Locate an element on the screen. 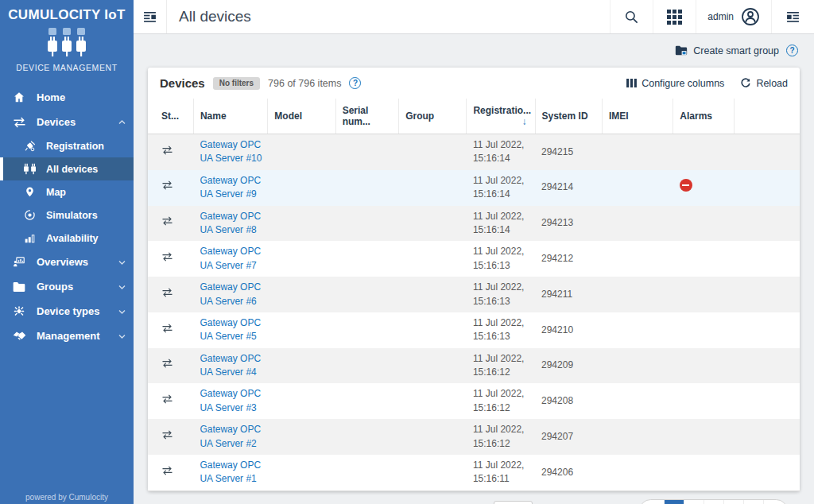 The image size is (814, 504). column-header-actions is located at coordinates (767, 116).